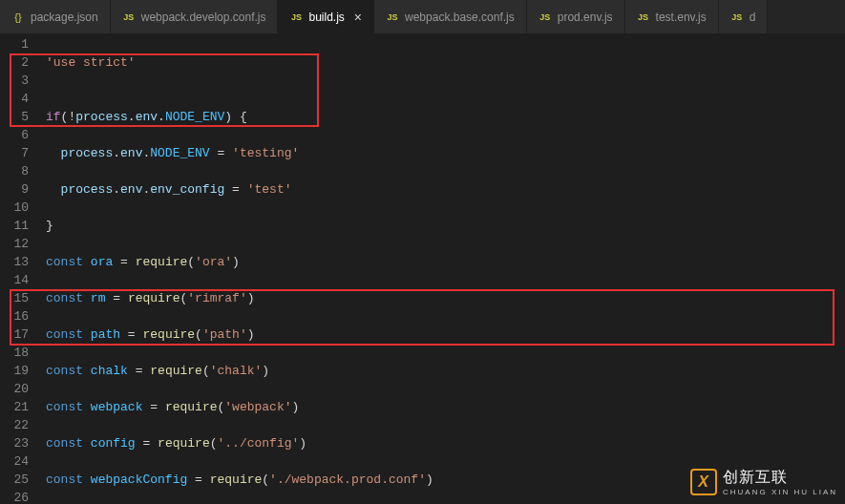 The height and width of the screenshot is (504, 845). What do you see at coordinates (460, 17) in the screenshot?
I see `tab-label: webpack.base.conf.js` at bounding box center [460, 17].